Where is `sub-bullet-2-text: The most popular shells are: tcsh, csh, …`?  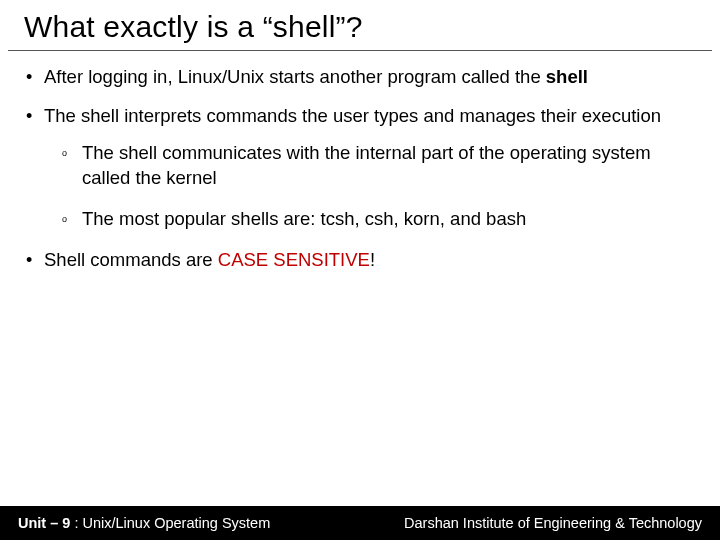 sub-bullet-2-text: The most popular shells are: tcsh, csh, … is located at coordinates (304, 218).